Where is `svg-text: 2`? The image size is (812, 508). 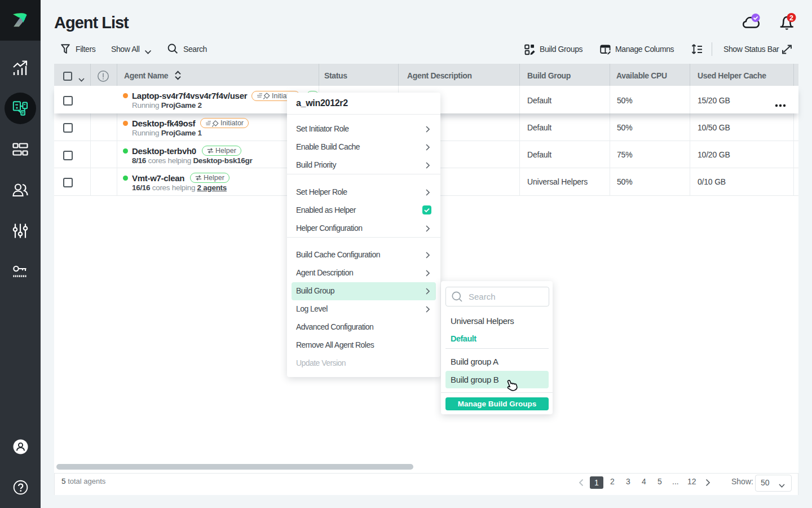 svg-text: 2 is located at coordinates (792, 18).